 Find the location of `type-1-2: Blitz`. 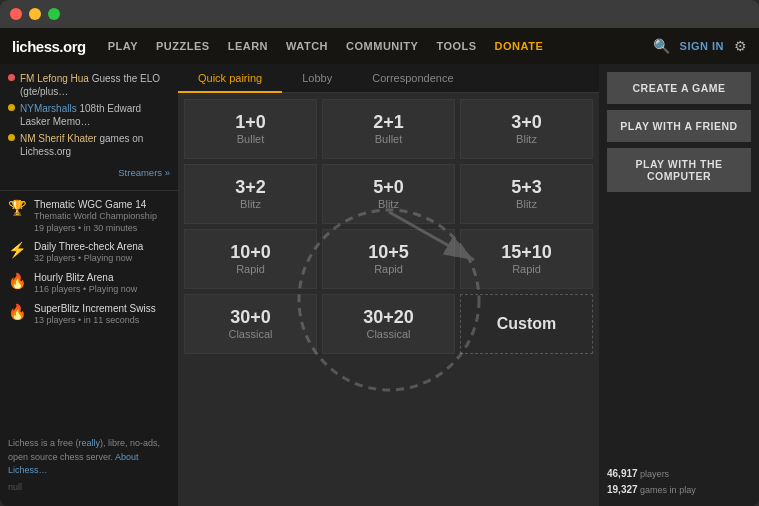

type-1-2: Blitz is located at coordinates (526, 139).